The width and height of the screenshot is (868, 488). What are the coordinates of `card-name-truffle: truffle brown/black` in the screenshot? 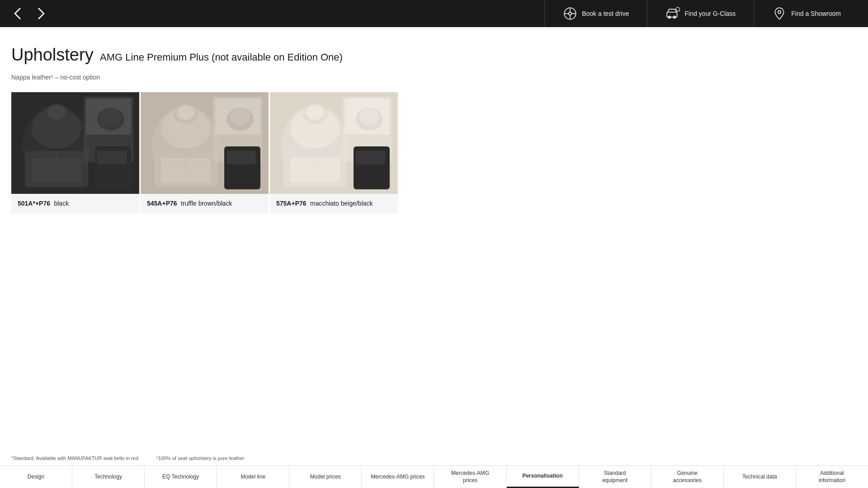 It's located at (206, 203).